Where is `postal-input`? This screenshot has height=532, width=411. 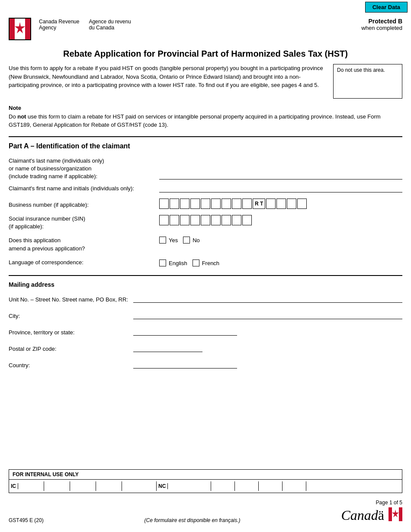
postal-input is located at coordinates (168, 348).